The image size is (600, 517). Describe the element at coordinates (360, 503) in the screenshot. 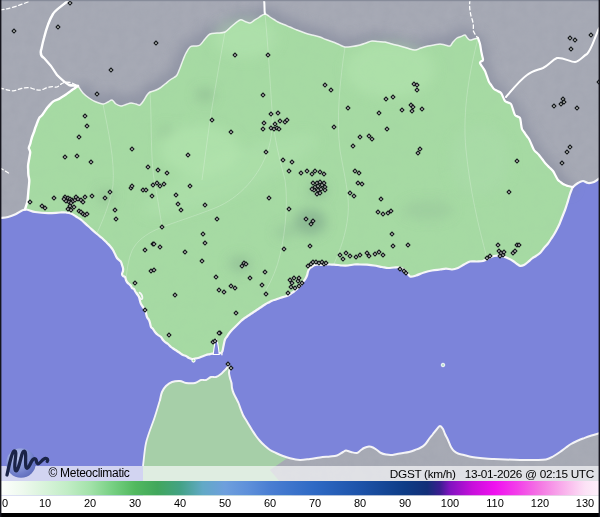

I see `svg-text: 80` at that location.